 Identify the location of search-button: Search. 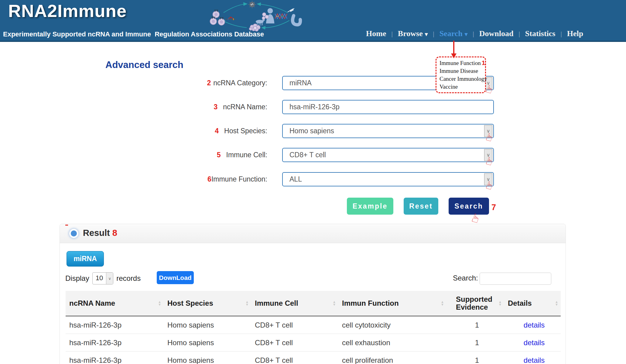
(469, 206).